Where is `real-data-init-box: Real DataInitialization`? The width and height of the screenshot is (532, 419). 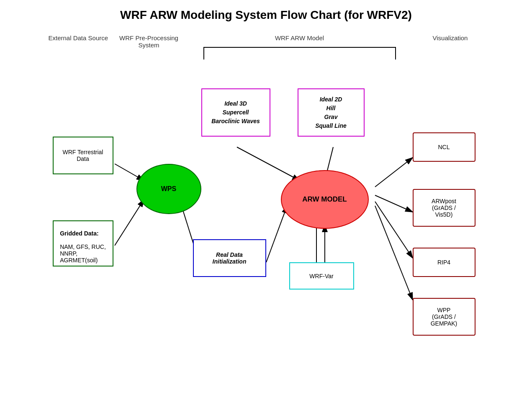 real-data-init-box: Real DataInitialization is located at coordinates (229, 258).